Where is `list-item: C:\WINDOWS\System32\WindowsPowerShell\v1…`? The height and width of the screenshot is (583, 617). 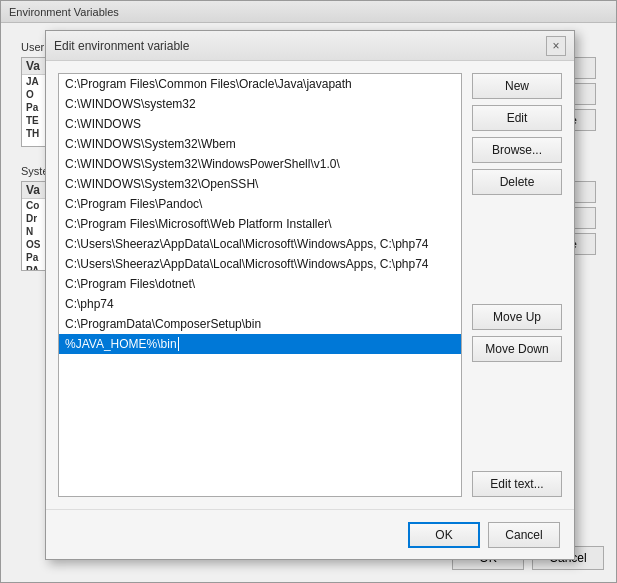
list-item: C:\WINDOWS\System32\WindowsPowerShell\v1… is located at coordinates (260, 164).